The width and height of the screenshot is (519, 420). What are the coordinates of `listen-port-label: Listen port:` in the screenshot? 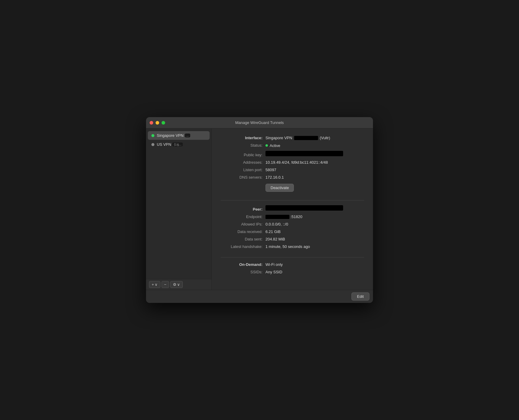 It's located at (242, 170).